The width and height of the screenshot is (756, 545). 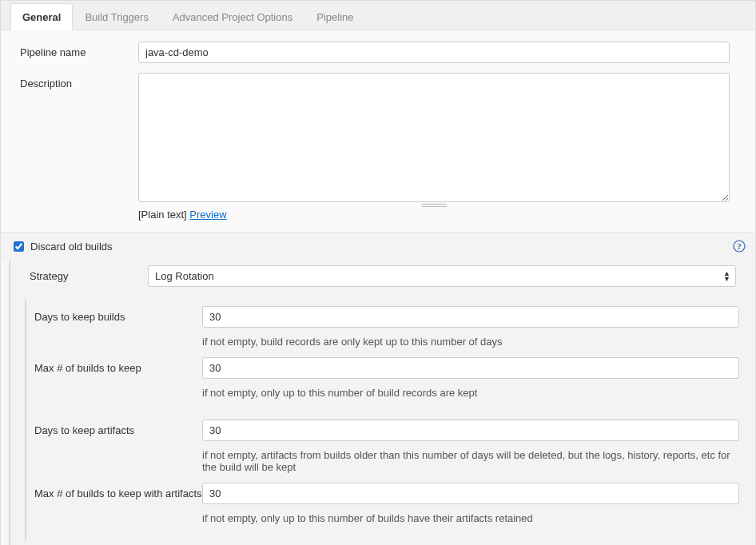 What do you see at coordinates (118, 491) in the screenshot?
I see `max-builds-artifacts-label: Max # of builds to keep with artifacts` at bounding box center [118, 491].